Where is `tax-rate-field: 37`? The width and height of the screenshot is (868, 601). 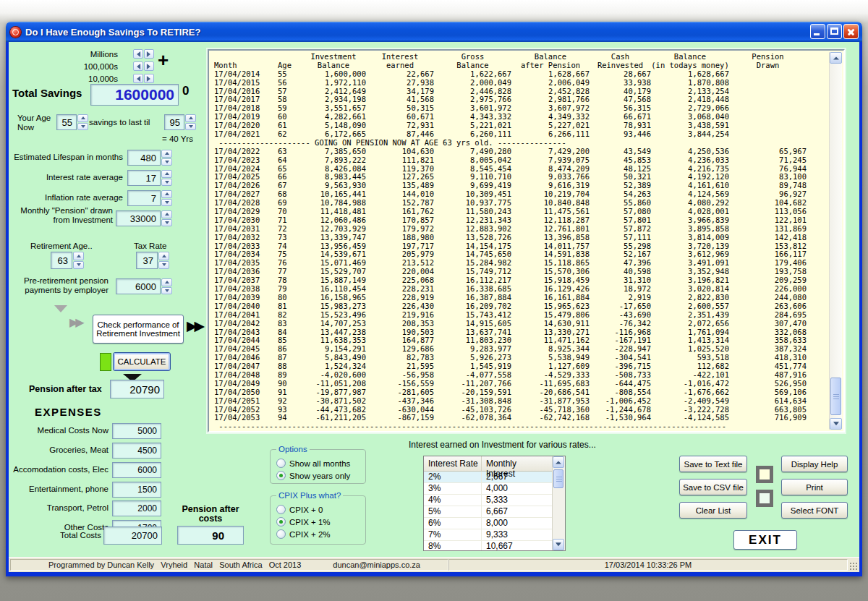
tax-rate-field: 37 is located at coordinates (147, 260).